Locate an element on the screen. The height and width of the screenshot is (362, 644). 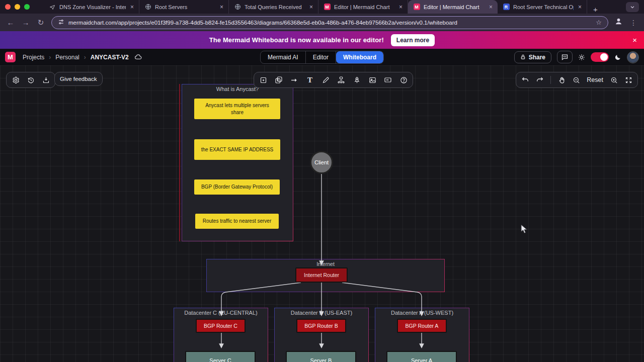
node-bgp-router-b: BGP Router B is located at coordinates (321, 326).